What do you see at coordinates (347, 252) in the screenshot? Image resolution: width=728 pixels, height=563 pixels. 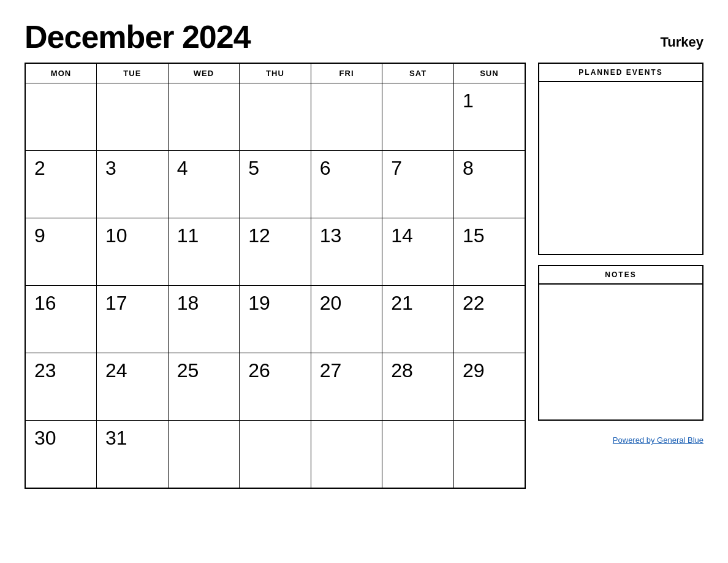 I see `calendar-cell: 13` at bounding box center [347, 252].